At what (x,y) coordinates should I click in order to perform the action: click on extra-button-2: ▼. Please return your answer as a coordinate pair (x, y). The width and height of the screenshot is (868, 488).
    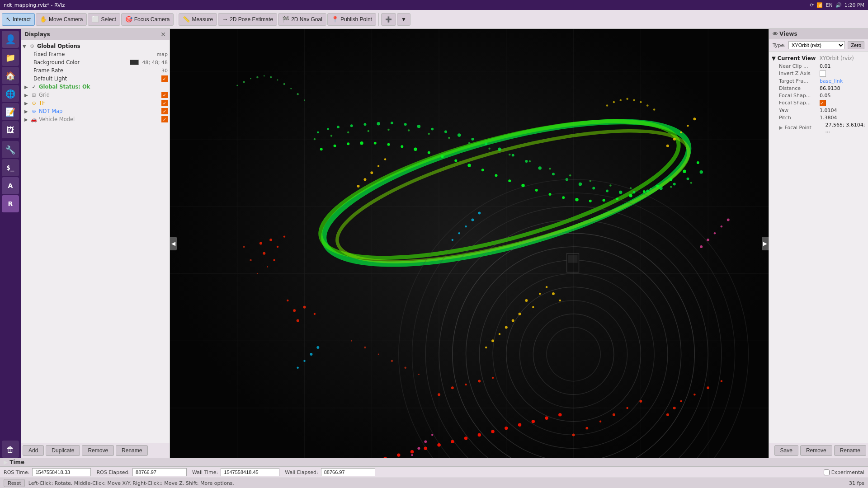
    Looking at the image, I should click on (404, 19).